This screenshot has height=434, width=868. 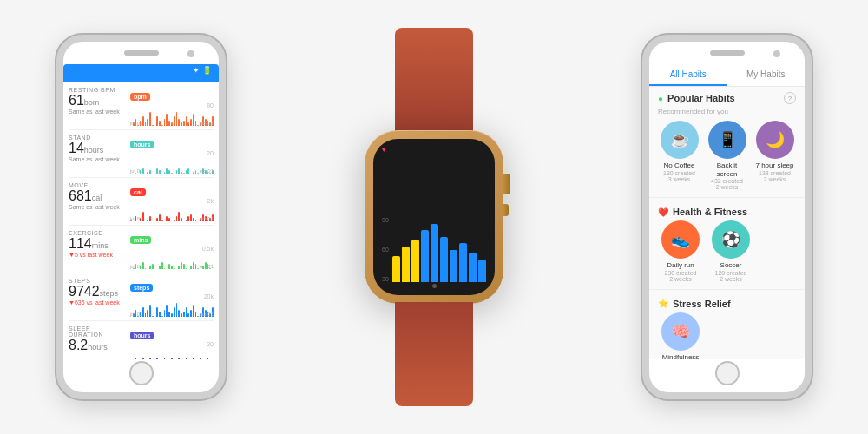 I want to click on health-row: EXERCISE 114mins ▼5 vs last week mins 0.…, so click(x=141, y=250).